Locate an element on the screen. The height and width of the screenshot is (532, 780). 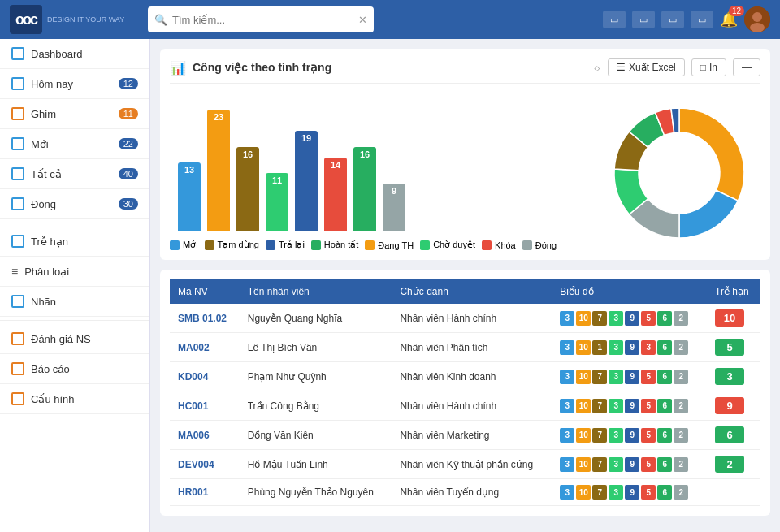
cell-trehan: 5 is located at coordinates (734, 348).